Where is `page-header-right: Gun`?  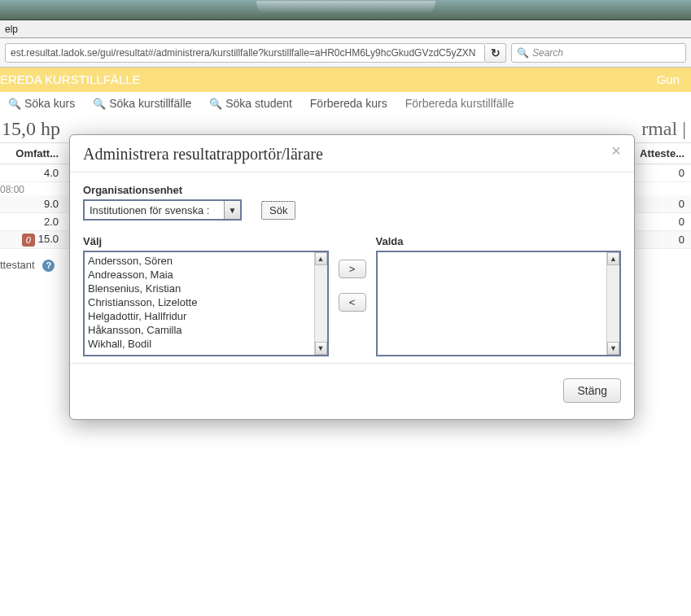
page-header-right: Gun is located at coordinates (668, 80).